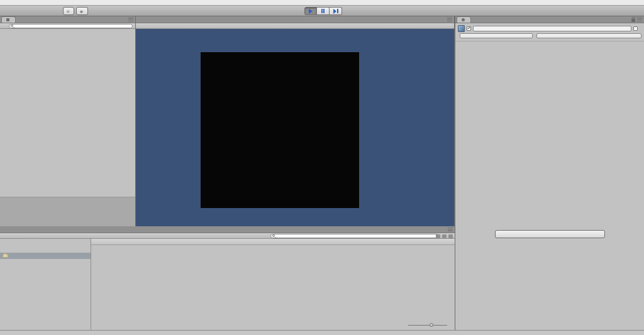 The image size is (644, 335). I want to click on project-search, so click(355, 236).